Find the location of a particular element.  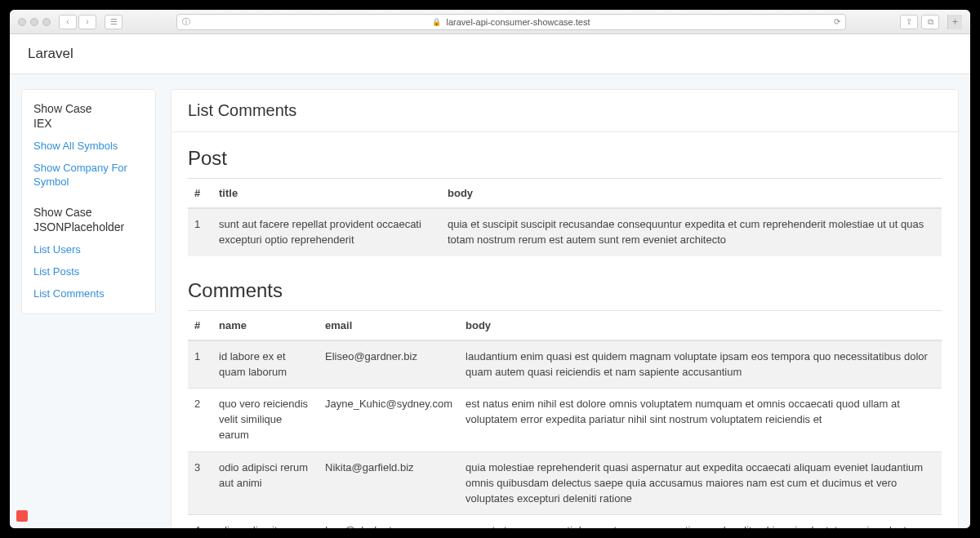

cell-name: alias odio sit is located at coordinates (265, 522).